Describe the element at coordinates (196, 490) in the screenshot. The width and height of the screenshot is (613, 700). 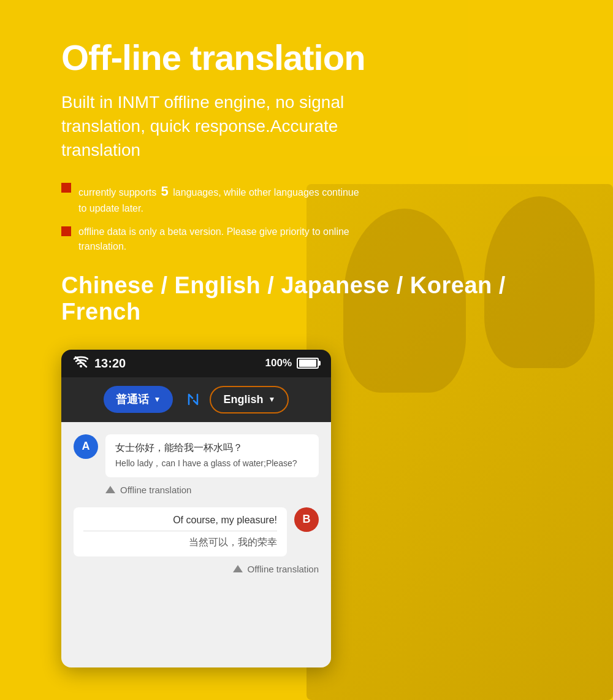
I see `offline-label-a: Offline translation` at that location.